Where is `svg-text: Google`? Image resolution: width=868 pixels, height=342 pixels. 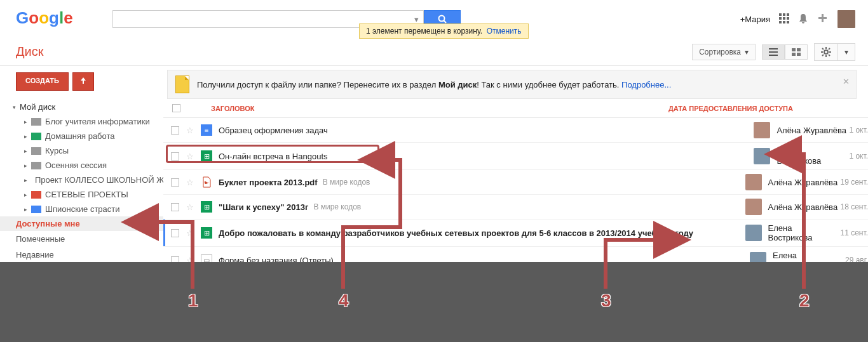 svg-text: Google is located at coordinates (44, 18).